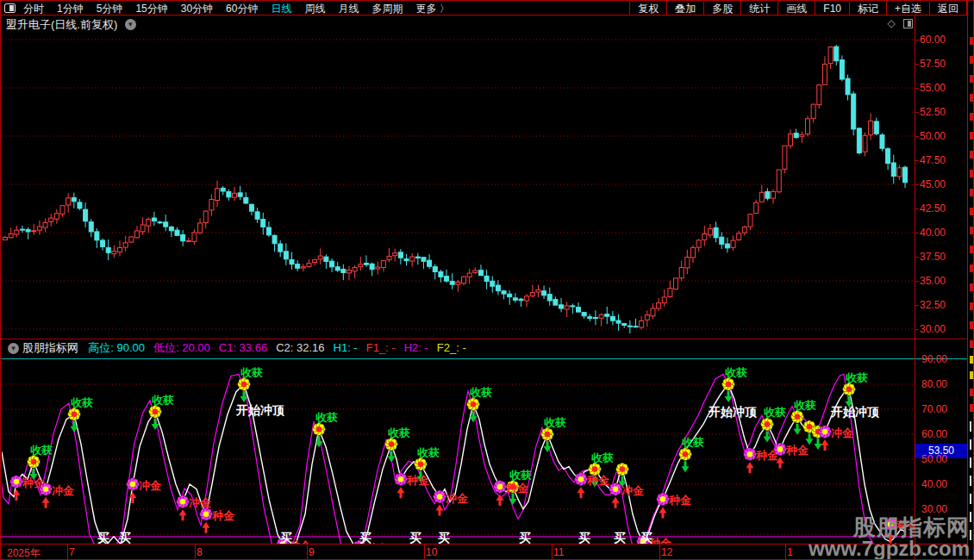 The height and width of the screenshot is (560, 974). I want to click on chevron-down-icon: ▾, so click(131, 24).